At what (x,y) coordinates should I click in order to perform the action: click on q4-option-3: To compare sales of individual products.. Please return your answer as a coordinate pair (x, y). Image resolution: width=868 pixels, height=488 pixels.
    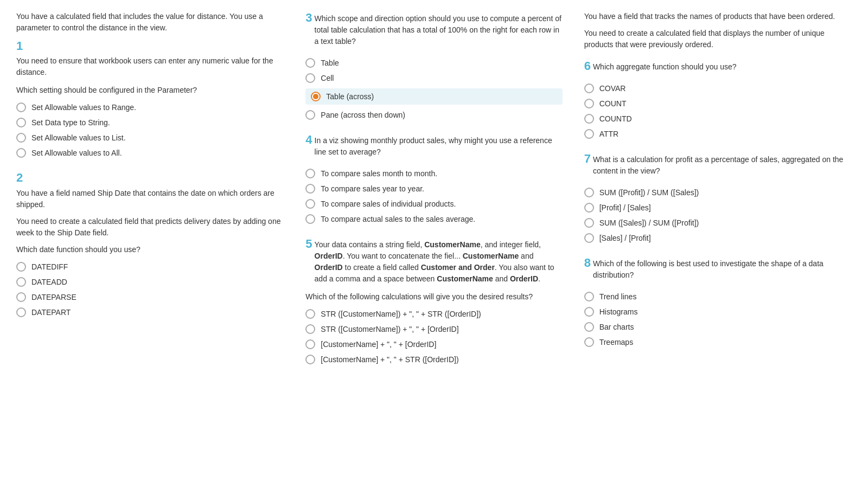
    Looking at the image, I should click on (434, 204).